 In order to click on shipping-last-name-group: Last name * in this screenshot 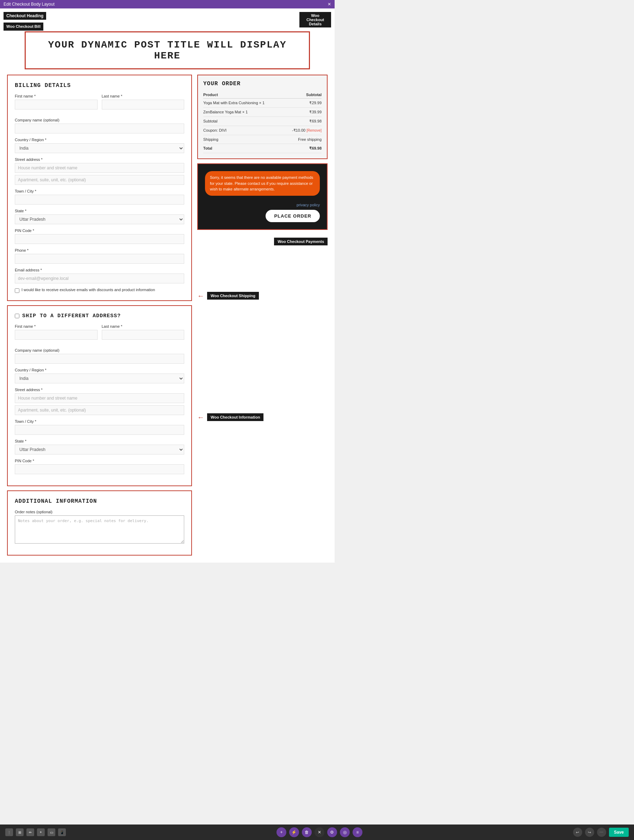, I will do `click(143, 332)`.